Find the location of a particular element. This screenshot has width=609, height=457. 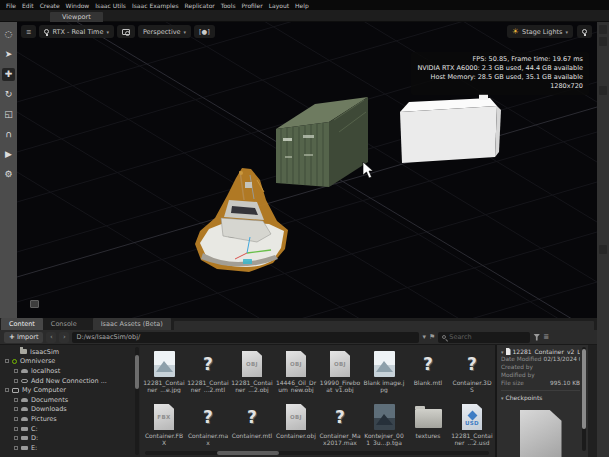

tree-item-drive-d: D: is located at coordinates (70, 438).